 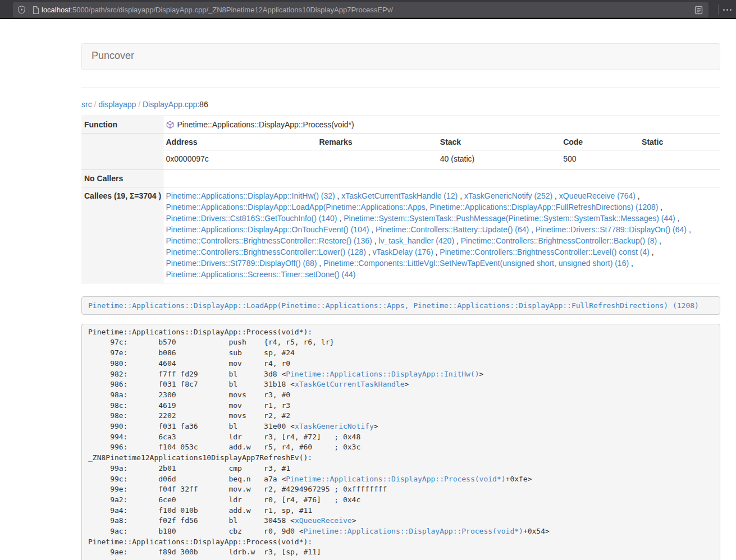 I want to click on assembly-symbol-link: xTaskGetCurrentTaskHandle, so click(x=350, y=384).